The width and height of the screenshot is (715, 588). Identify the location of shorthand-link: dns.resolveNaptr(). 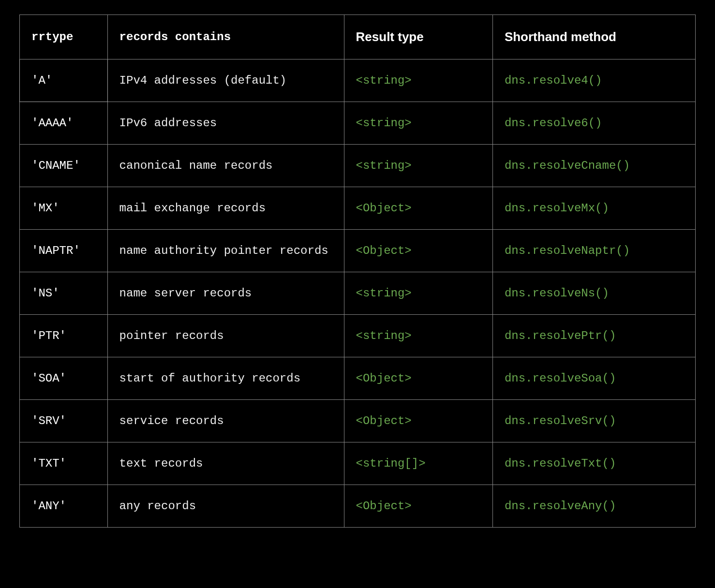
(567, 250).